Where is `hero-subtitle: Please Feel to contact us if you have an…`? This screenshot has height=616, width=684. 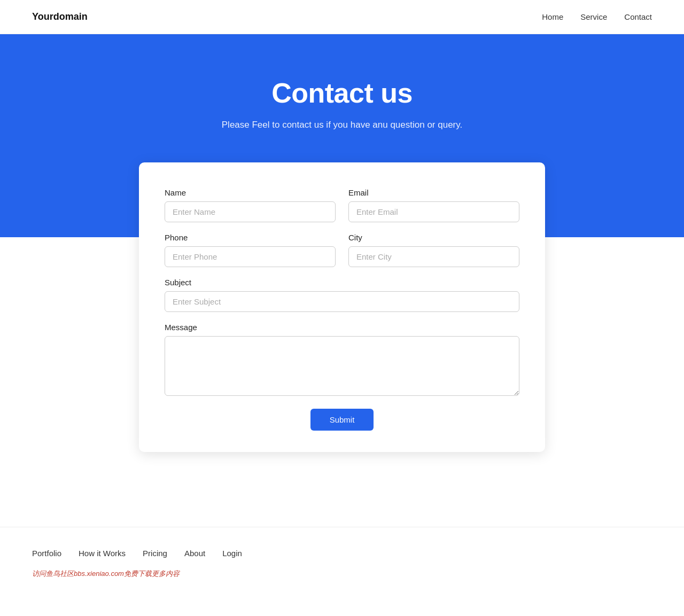 hero-subtitle: Please Feel to contact us if you have an… is located at coordinates (342, 125).